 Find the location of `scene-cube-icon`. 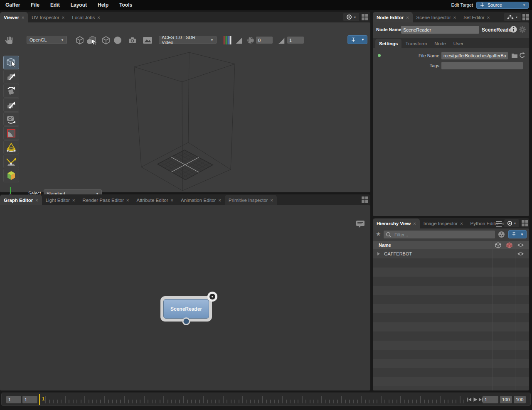

scene-cube-icon is located at coordinates (498, 245).